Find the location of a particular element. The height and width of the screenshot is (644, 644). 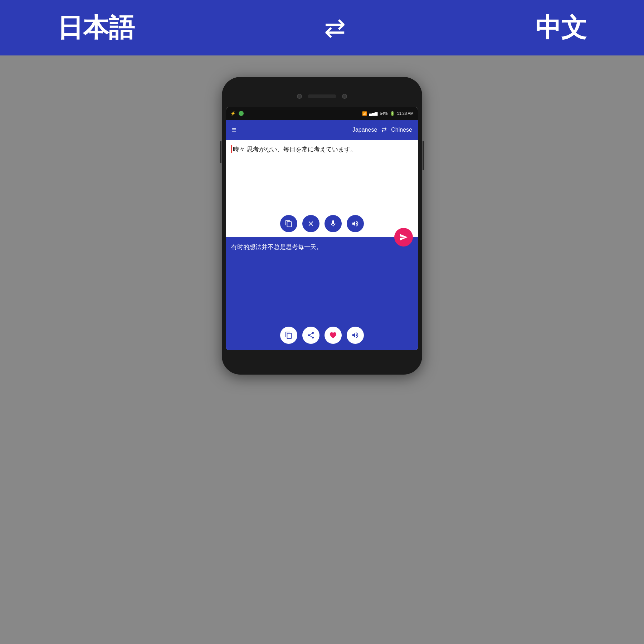

phone-frame: ⚡ 📶 ▄▅▆ 54% 🔋 11:28 AM ≡ Japanese ⇄ Chin… is located at coordinates (322, 226).